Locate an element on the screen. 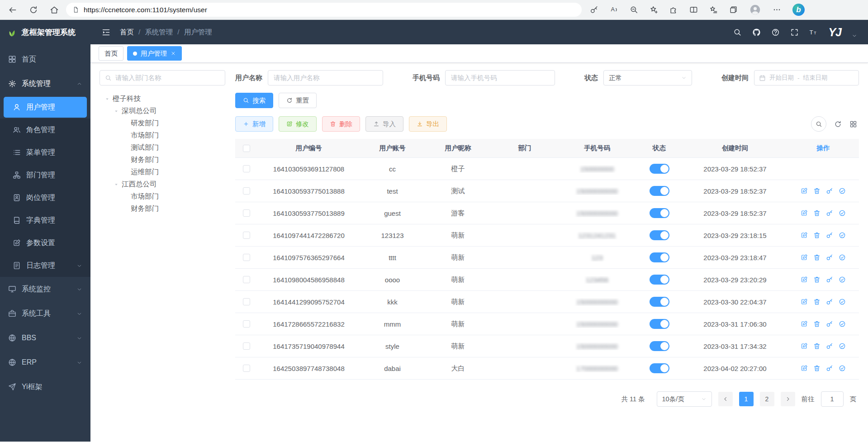  fullscreen-icon is located at coordinates (794, 33).